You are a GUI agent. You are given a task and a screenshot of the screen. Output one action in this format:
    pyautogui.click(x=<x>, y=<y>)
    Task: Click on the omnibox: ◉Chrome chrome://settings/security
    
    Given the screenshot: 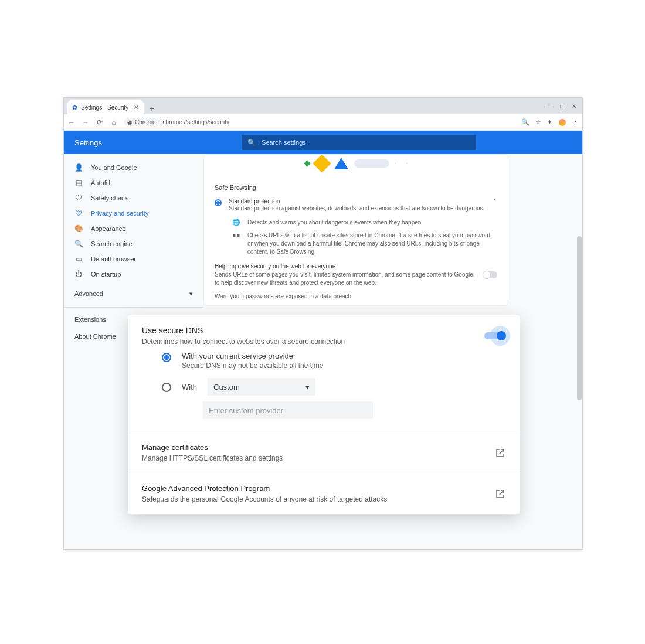 What is the action you would take?
    pyautogui.click(x=176, y=122)
    